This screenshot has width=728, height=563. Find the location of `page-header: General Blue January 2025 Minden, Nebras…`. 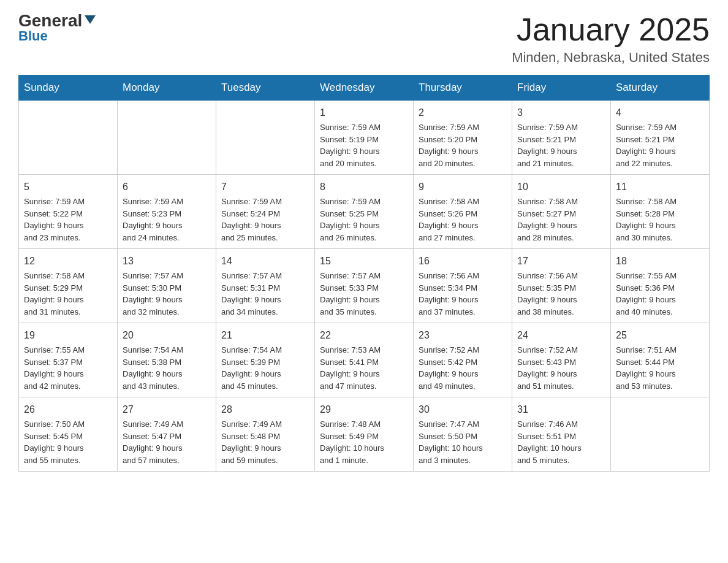

page-header: General Blue January 2025 Minden, Nebras… is located at coordinates (364, 39).